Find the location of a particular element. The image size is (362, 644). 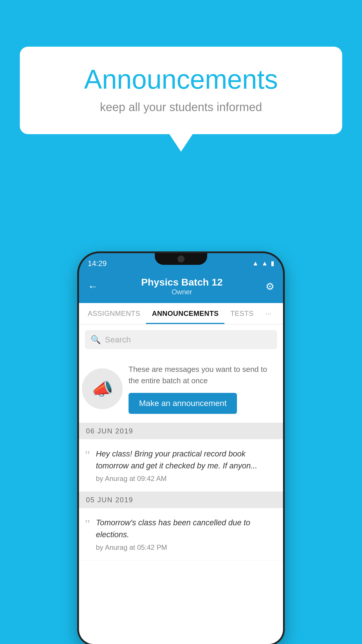

header-title: Physics Batch 12 is located at coordinates (182, 282).